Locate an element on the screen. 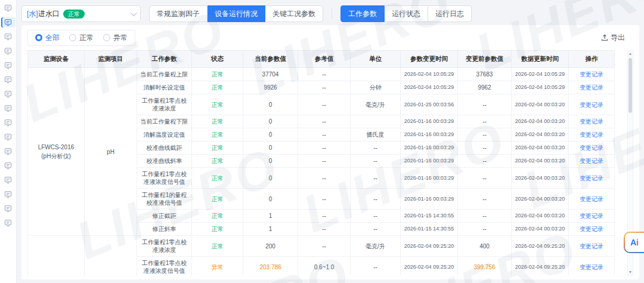 This screenshot has width=644, height=283. status-filter-0: 全部 is located at coordinates (48, 38).